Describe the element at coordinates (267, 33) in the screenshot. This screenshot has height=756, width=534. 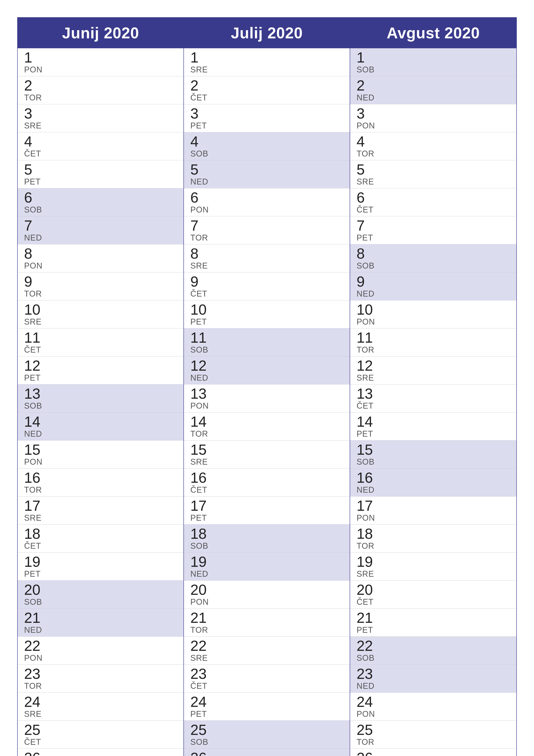
I see `month-header-julij: Julij 2020` at that location.